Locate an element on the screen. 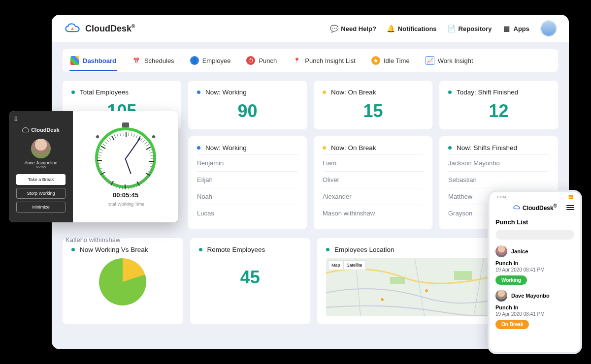  notifications-link: 🔔 Notifications is located at coordinates (412, 29).